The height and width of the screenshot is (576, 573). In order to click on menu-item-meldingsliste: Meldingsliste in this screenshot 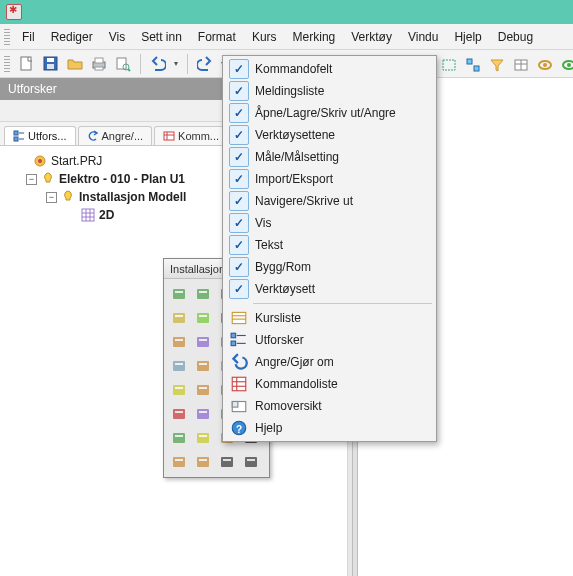, I will do `click(330, 91)`.